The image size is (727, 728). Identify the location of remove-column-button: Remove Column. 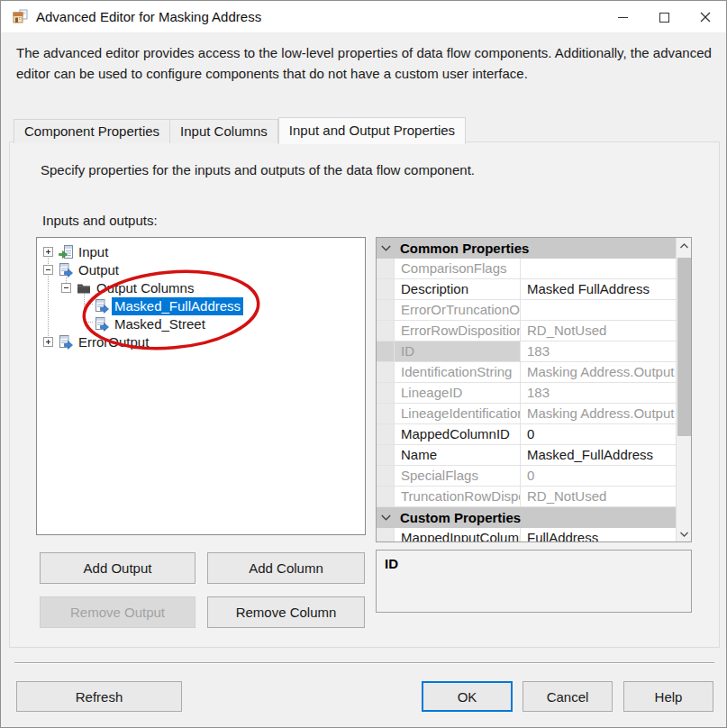
(286, 613).